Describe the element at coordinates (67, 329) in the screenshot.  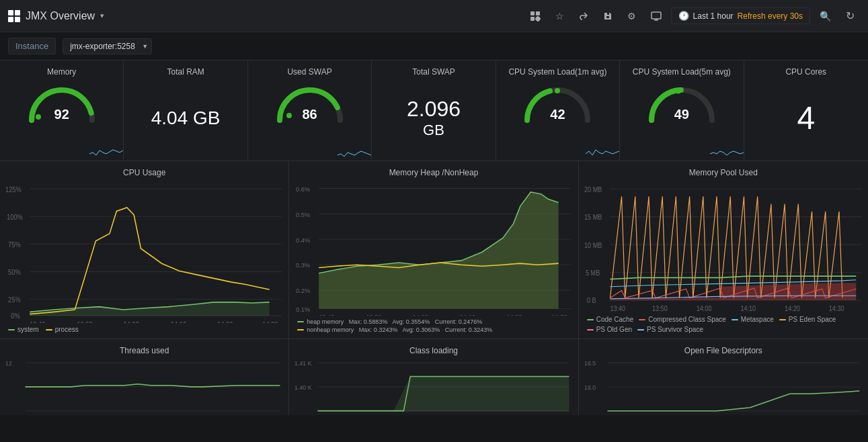
I see `legend-process-label: process` at that location.